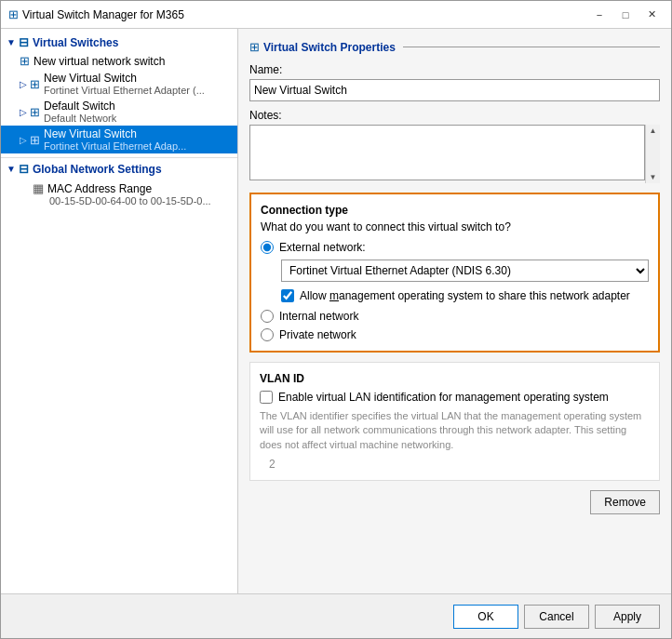  Describe the element at coordinates (336, 15) in the screenshot. I see `titlebar: ⊞ Virtual Switch Manager for M365 − □ ✕` at that location.